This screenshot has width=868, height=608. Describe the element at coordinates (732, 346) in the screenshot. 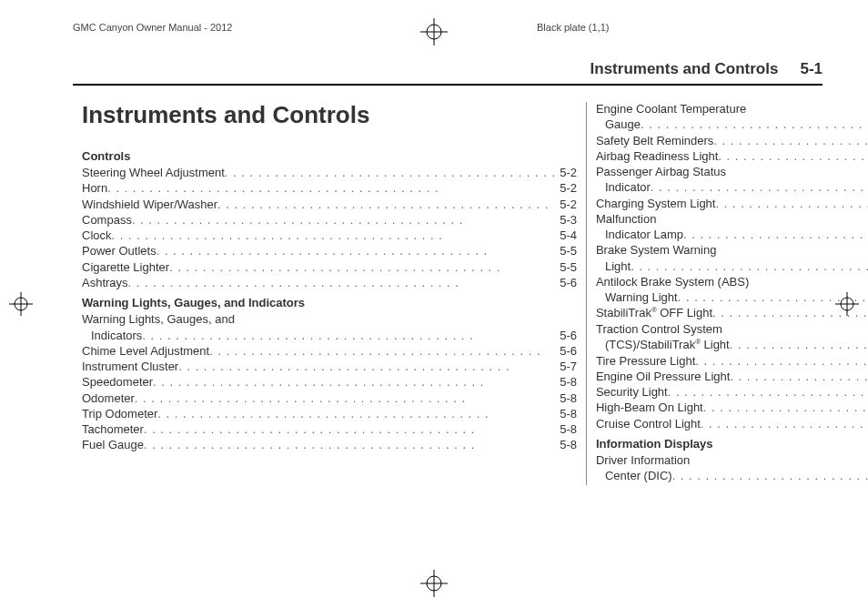

I see `toc-entry: (TCS)/StabiliTrak® Light5-16` at that location.